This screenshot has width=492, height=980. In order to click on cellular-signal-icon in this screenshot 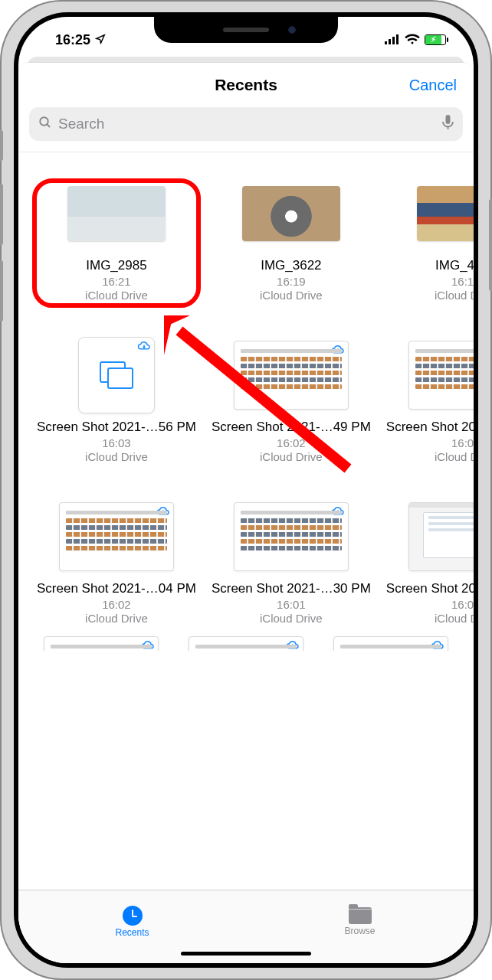, I will do `click(392, 40)`.